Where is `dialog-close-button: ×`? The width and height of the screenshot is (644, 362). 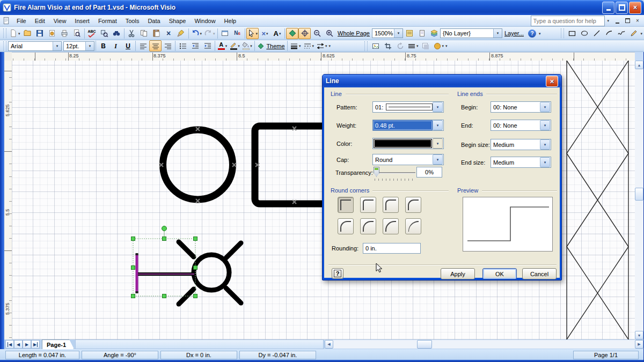
dialog-close-button: × is located at coordinates (552, 82).